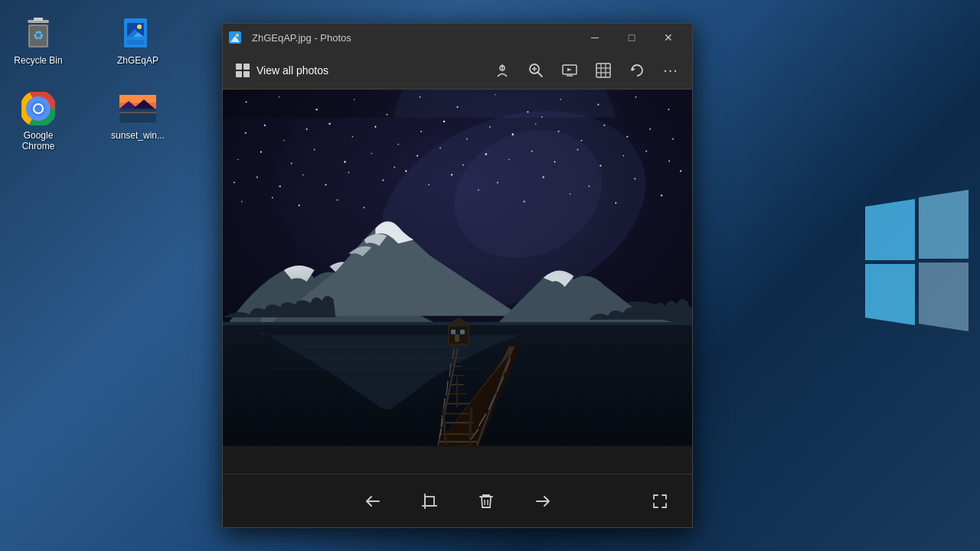 The image size is (980, 551). I want to click on desktop-icon-chrome: Google Chrome, so click(38, 121).